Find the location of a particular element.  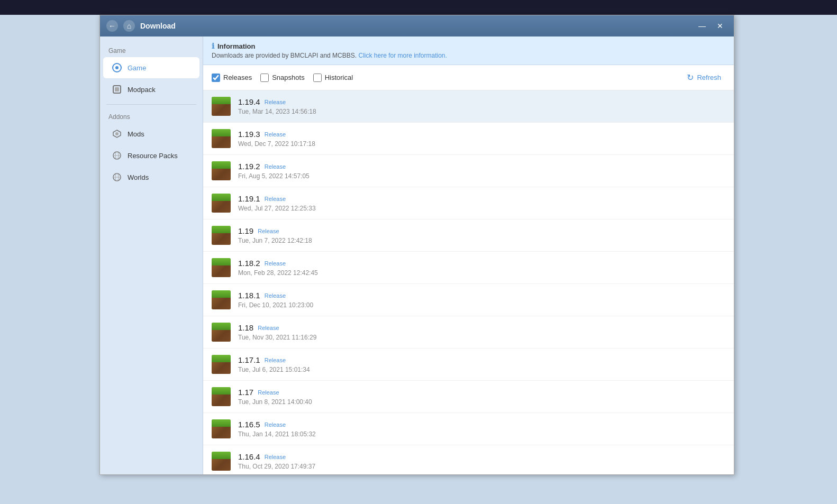

version-item: 1.17.1 Release Tue, Jul 6, 2021 15:01:34 is located at coordinates (469, 365).